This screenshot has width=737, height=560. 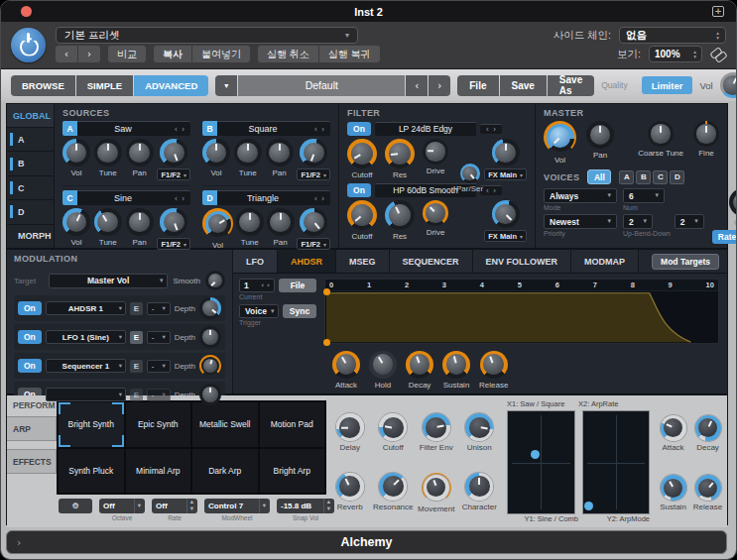 I want to click on perform-release-knob, so click(x=708, y=488).